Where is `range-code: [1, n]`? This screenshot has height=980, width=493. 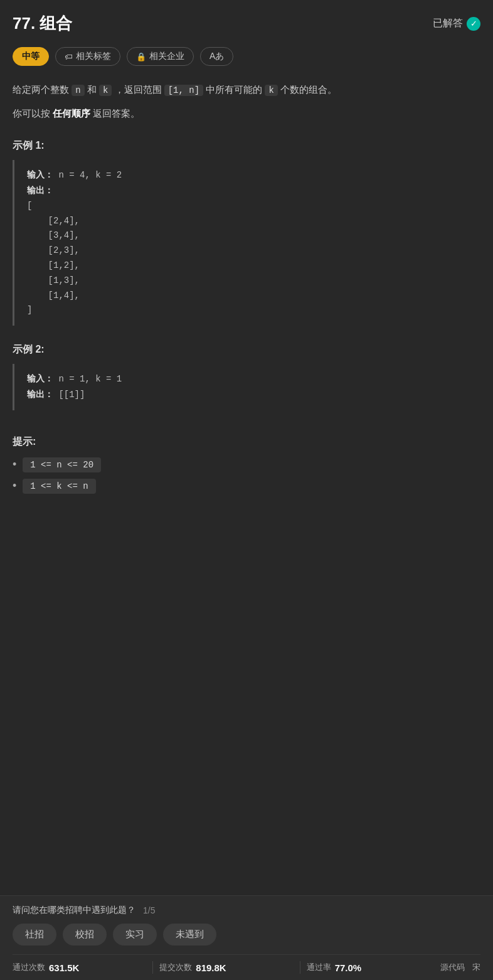
range-code: [1, n] is located at coordinates (184, 90).